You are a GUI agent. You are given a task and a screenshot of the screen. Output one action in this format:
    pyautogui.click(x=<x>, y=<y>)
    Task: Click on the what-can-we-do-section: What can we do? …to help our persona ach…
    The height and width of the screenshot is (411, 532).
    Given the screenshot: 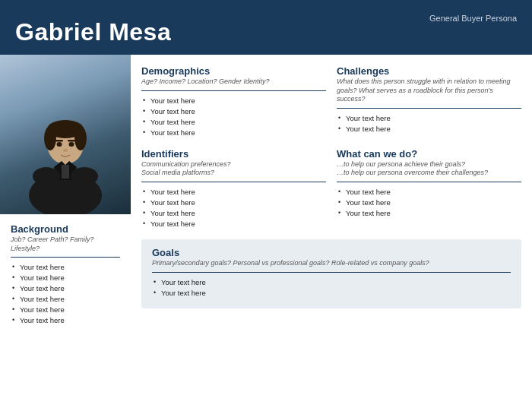 What is the action you would take?
    pyautogui.click(x=429, y=189)
    